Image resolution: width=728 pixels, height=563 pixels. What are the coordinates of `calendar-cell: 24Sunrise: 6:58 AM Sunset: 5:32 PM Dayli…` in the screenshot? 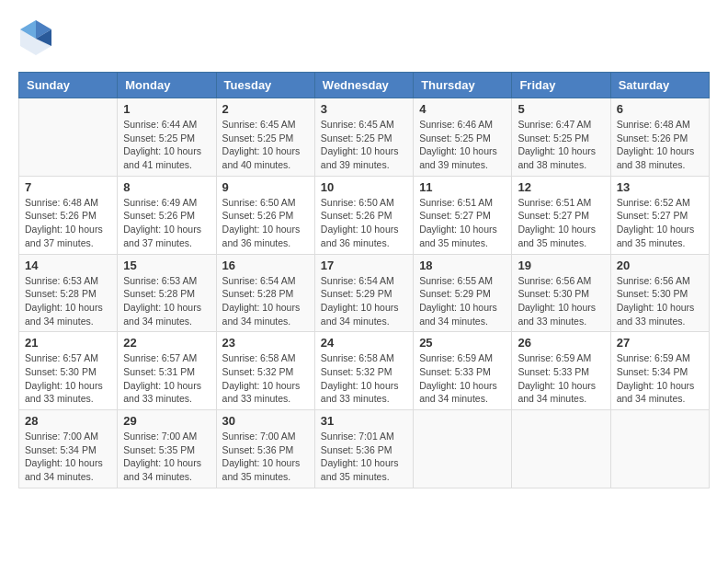 It's located at (364, 372).